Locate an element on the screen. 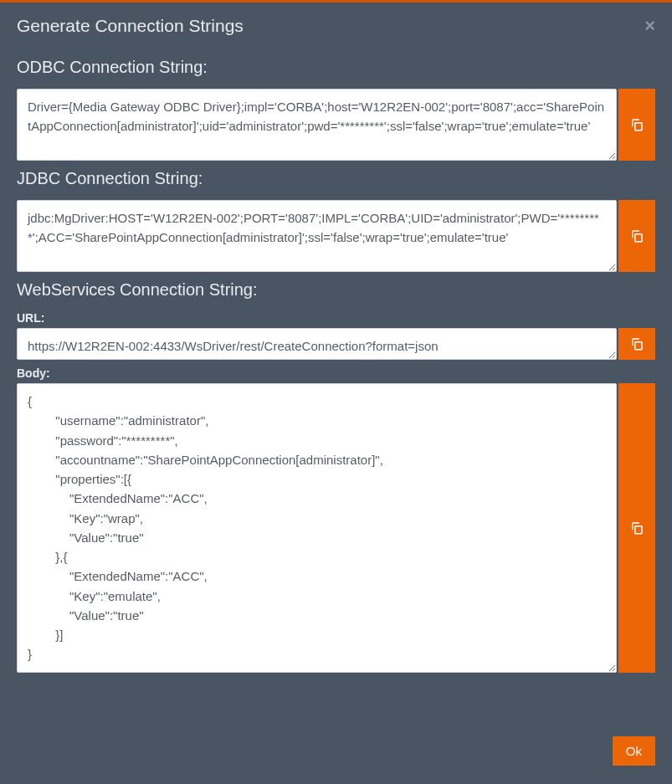 The width and height of the screenshot is (672, 784). ws-body-copy-button is located at coordinates (637, 528).